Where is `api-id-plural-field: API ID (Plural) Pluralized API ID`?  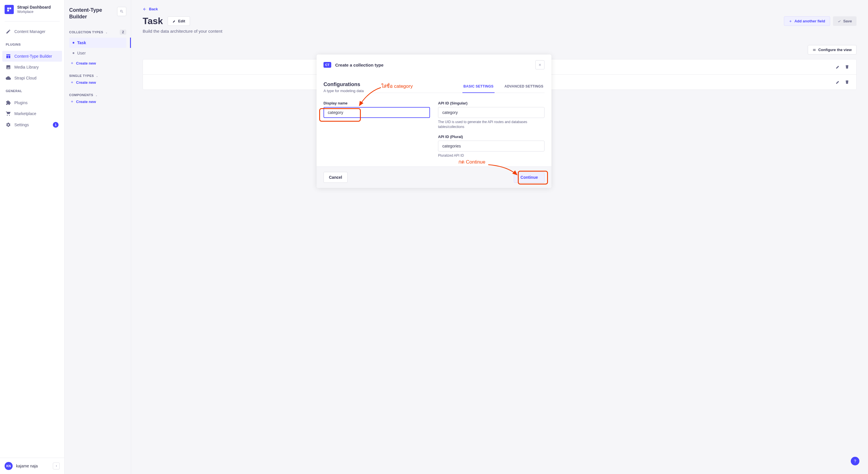 api-id-plural-field: API ID (Plural) Pluralized API ID is located at coordinates (491, 146).